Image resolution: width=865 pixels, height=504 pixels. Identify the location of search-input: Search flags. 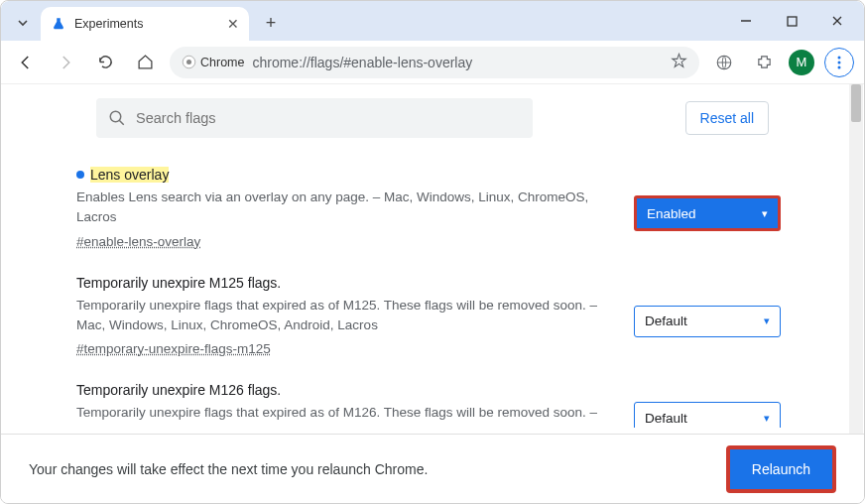
(314, 118).